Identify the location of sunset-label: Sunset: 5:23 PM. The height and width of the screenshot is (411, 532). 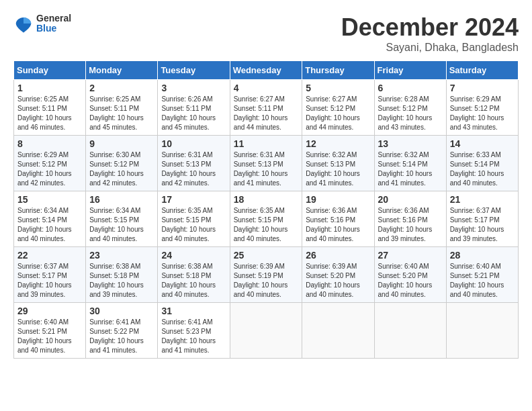
(186, 332).